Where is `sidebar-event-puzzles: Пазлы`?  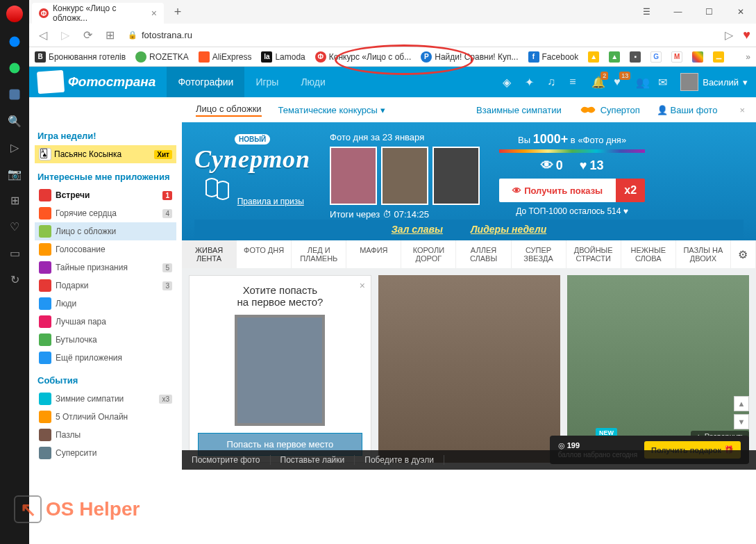
sidebar-event-puzzles: Пазлы is located at coordinates (106, 435).